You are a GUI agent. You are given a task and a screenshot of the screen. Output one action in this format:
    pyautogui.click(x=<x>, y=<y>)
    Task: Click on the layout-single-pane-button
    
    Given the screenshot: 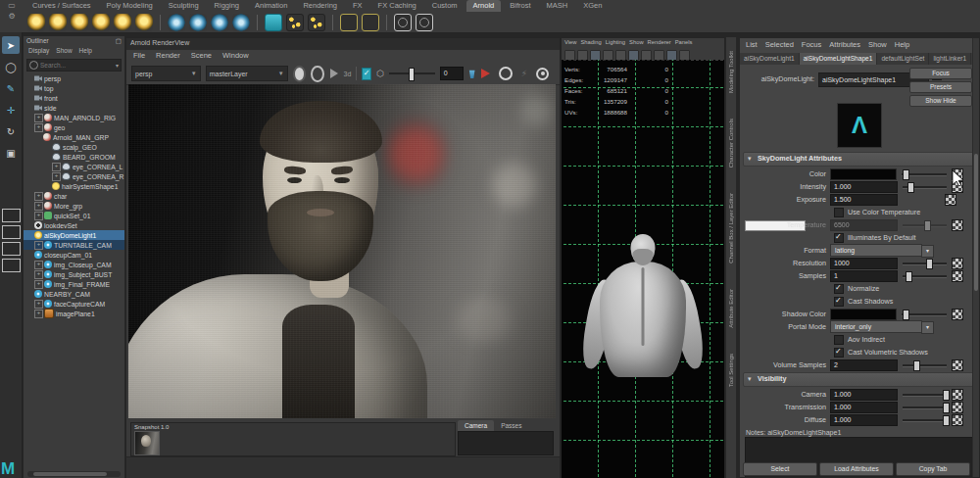 What is the action you would take?
    pyautogui.click(x=12, y=215)
    